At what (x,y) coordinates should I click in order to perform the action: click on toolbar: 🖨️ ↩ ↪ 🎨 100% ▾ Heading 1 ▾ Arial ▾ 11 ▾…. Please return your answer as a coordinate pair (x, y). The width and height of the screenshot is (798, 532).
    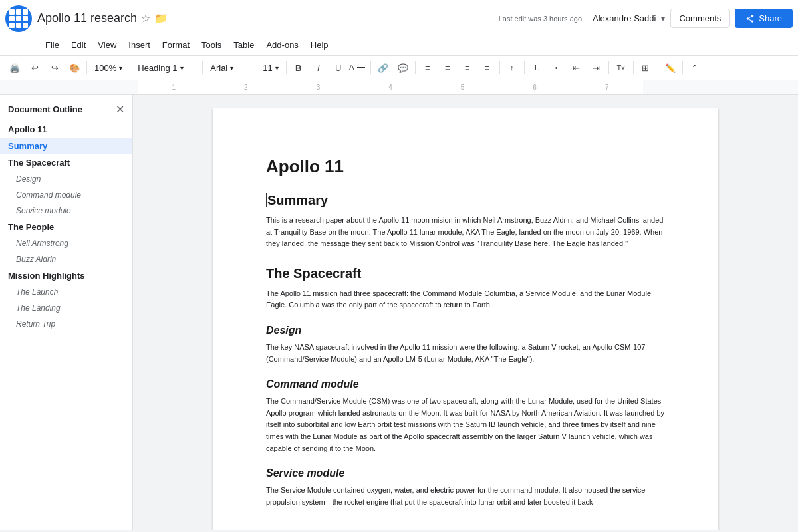
    Looking at the image, I should click on (399, 68).